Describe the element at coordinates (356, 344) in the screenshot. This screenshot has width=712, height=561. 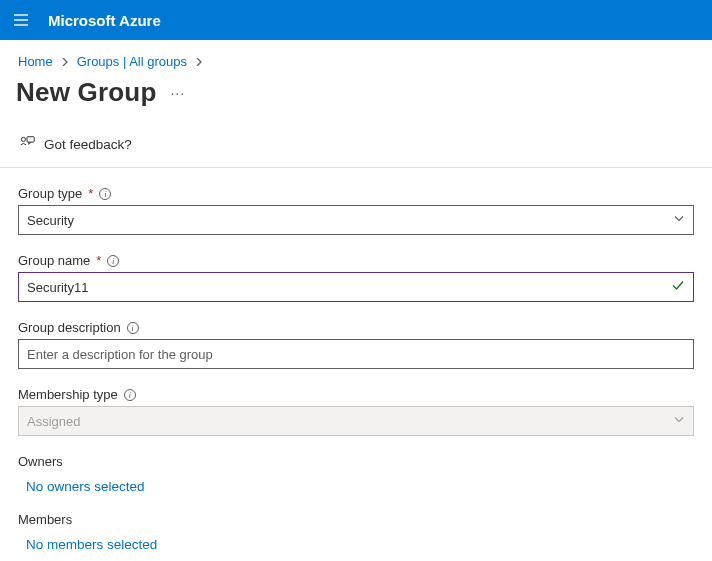
I see `group-description-field: Group description i` at that location.